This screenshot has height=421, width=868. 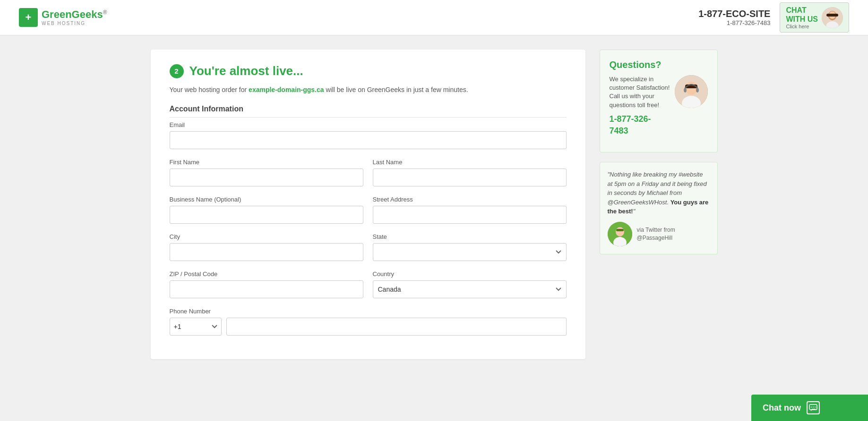 I want to click on attribution-line1: via Twitter from, so click(x=656, y=230).